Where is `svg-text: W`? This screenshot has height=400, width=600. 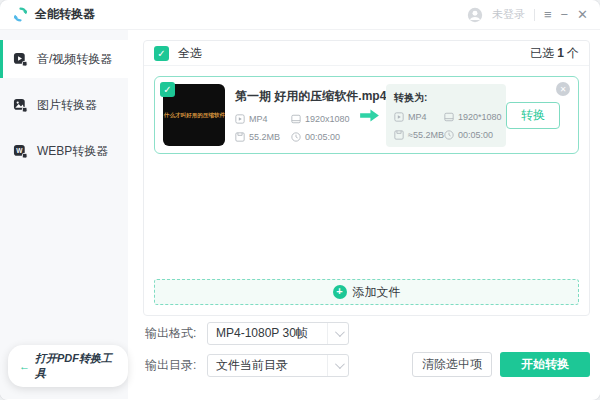 svg-text: W is located at coordinates (20, 150).